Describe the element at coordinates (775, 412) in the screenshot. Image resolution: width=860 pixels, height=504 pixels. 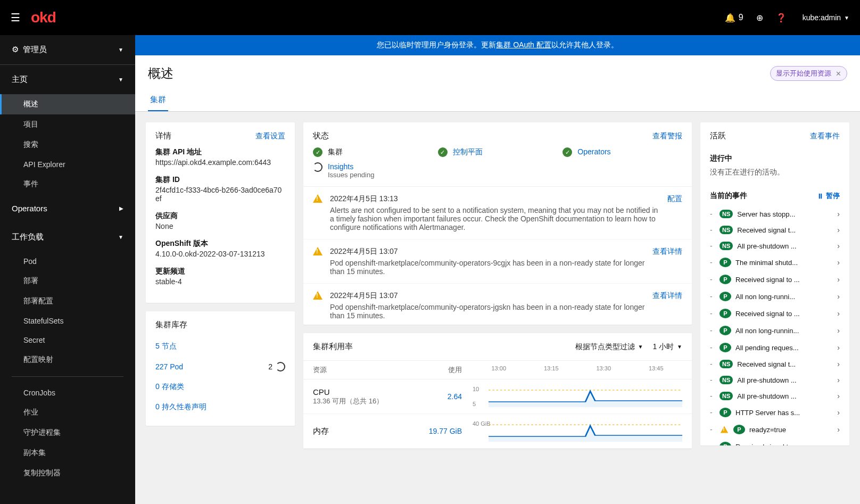
I see `event-row: -PHTTP Server has s...›` at that location.